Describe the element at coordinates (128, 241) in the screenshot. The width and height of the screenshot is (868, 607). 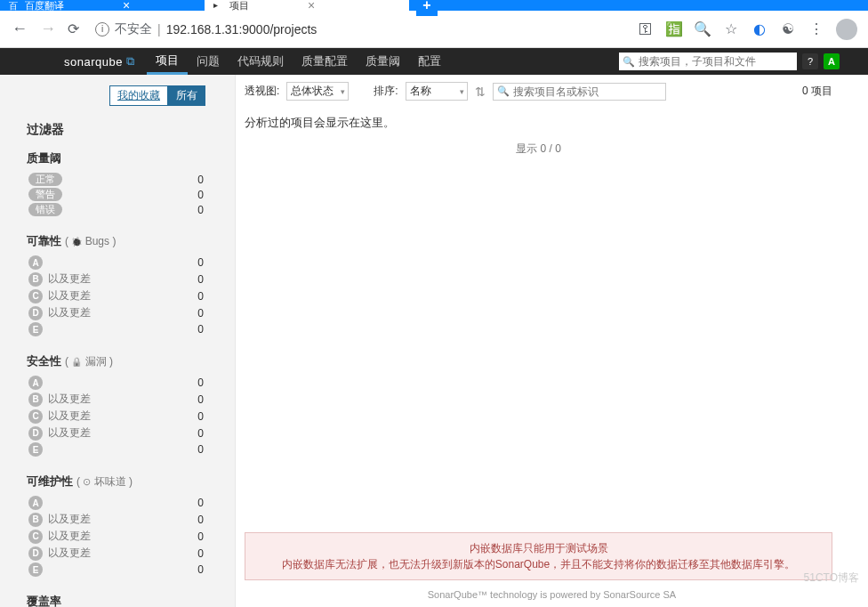
I see `filter-heading-reliability: 可靠性 ( Bugs )` at that location.